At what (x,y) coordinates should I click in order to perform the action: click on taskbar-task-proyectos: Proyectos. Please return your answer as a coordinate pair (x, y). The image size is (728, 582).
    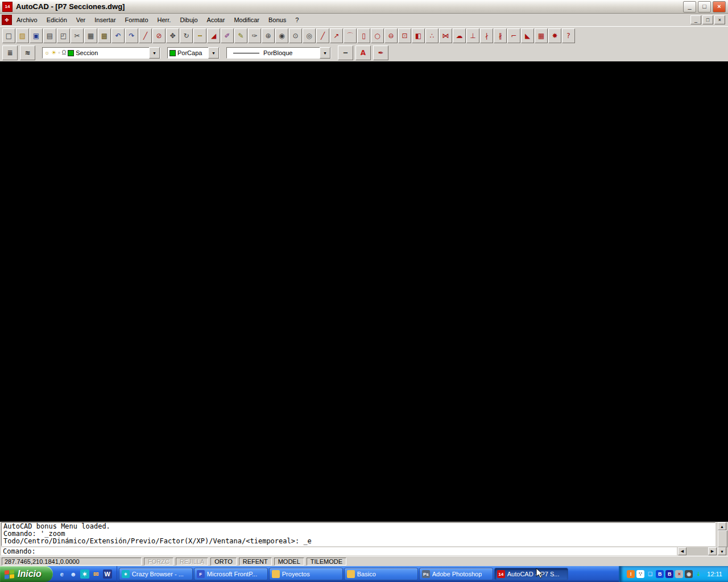
    Looking at the image, I should click on (306, 574).